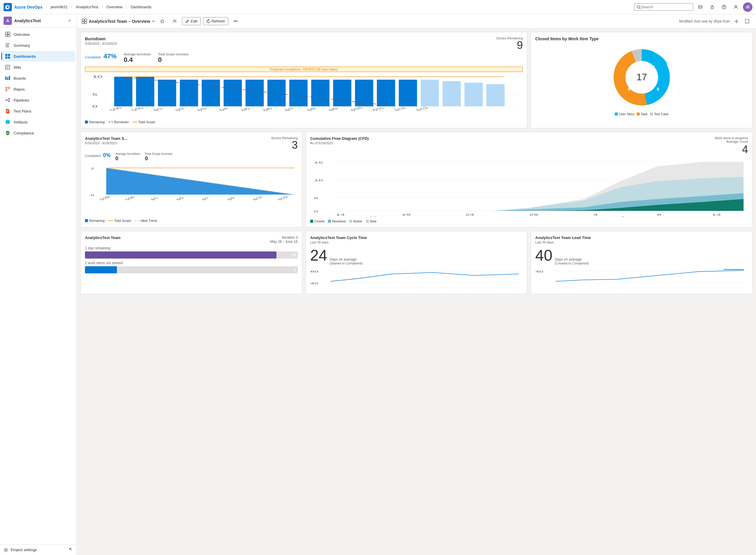  Describe the element at coordinates (285, 145) in the screenshot. I see `sb2-stories-value: 3` at that location.